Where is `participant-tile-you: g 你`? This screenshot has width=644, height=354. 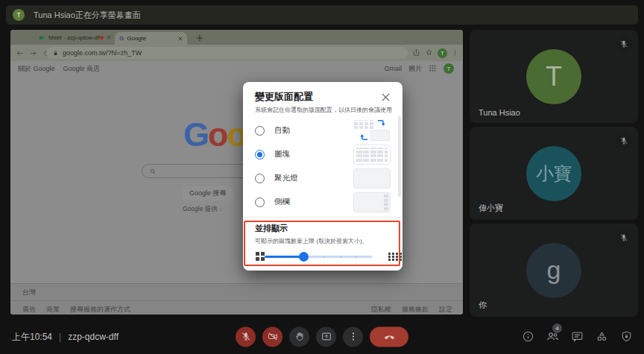
participant-tile-you: g 你 is located at coordinates (554, 270).